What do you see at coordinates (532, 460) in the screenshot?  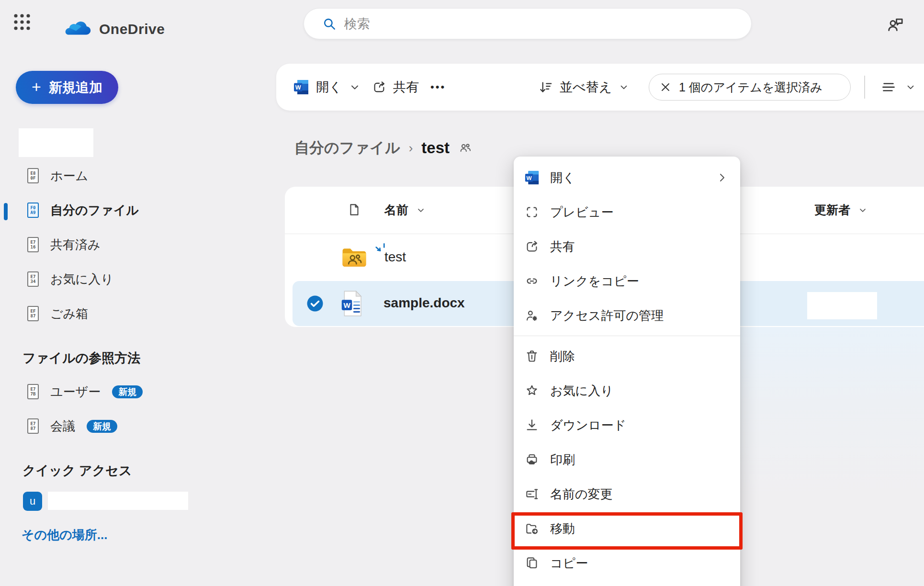 I see `print-icon` at bounding box center [532, 460].